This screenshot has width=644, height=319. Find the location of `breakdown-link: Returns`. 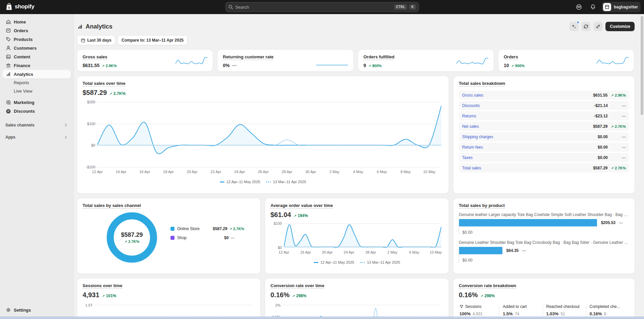

breakdown-link: Returns is located at coordinates (469, 116).